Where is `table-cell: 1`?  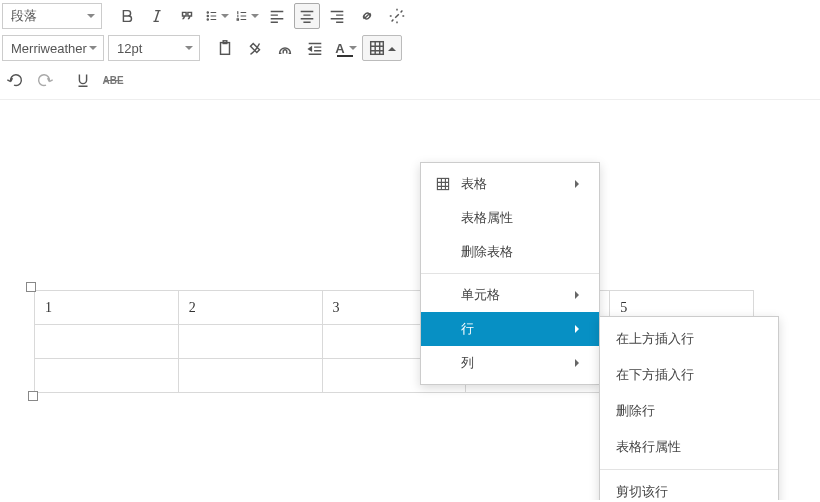
table-cell: 1 is located at coordinates (107, 308).